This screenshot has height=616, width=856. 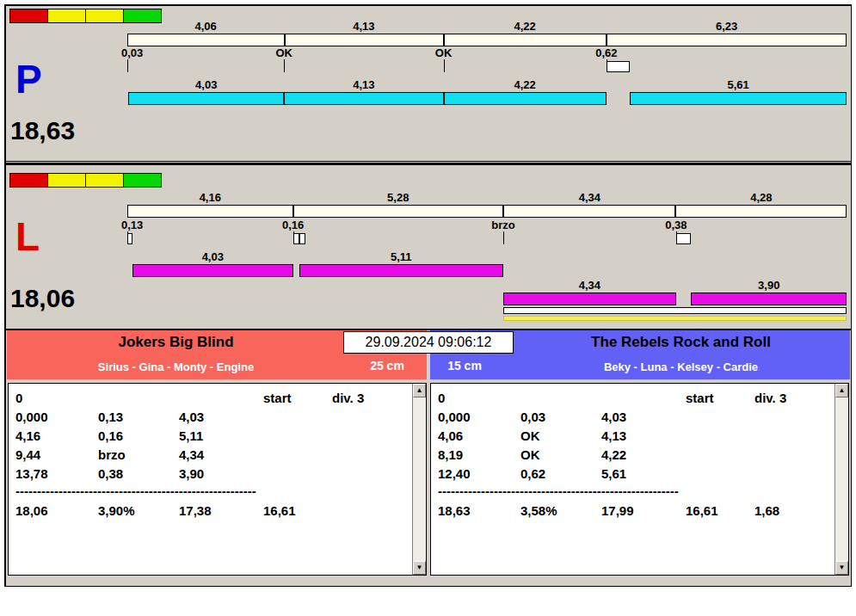 I want to click on table-cell: 18,06, so click(x=57, y=511).